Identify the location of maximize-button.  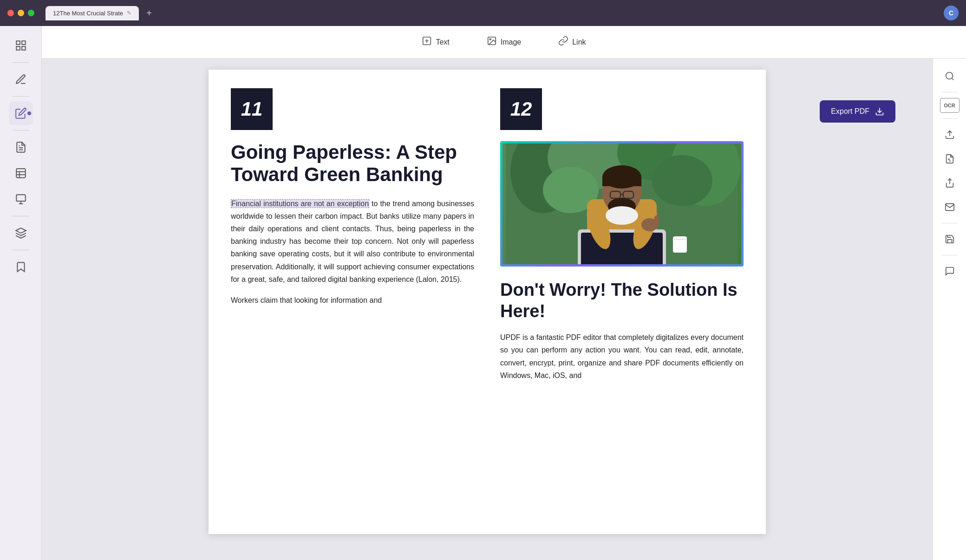
(31, 13).